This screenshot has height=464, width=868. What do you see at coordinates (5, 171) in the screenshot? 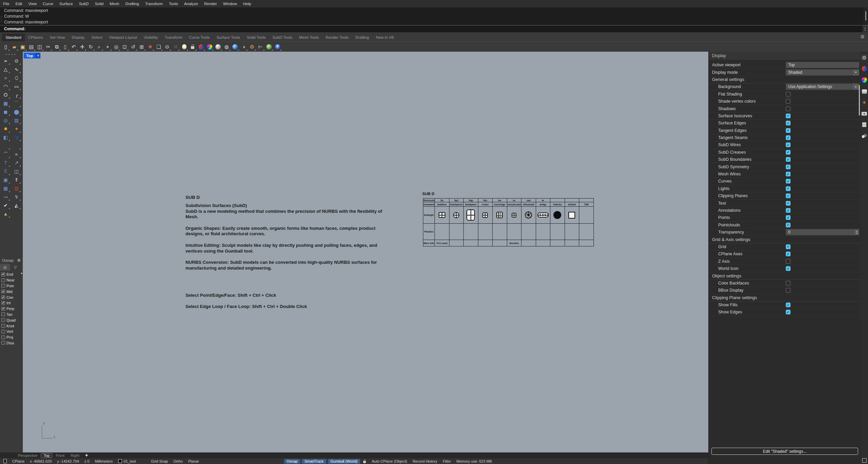
I see `array-icon: ⠿` at bounding box center [5, 171].